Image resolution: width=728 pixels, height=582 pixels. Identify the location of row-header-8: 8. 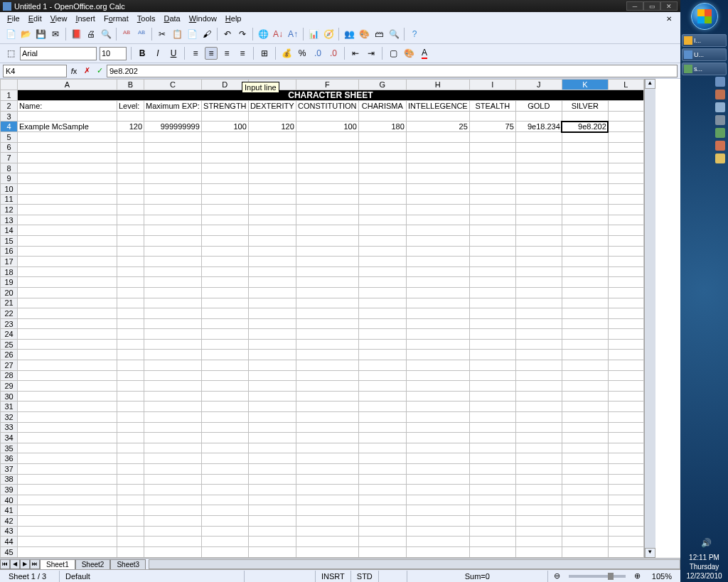
(9, 168).